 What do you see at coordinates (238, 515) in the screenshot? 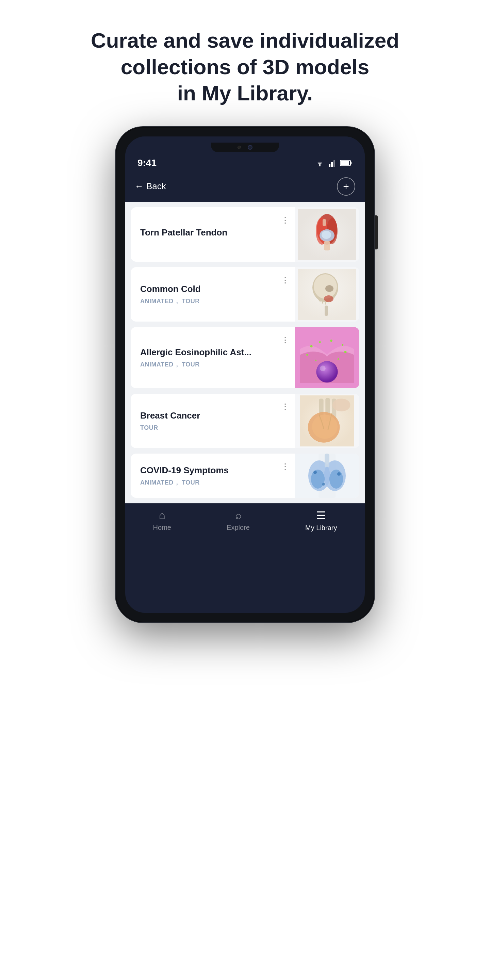
I see `search-icon: ⌕` at bounding box center [238, 515].